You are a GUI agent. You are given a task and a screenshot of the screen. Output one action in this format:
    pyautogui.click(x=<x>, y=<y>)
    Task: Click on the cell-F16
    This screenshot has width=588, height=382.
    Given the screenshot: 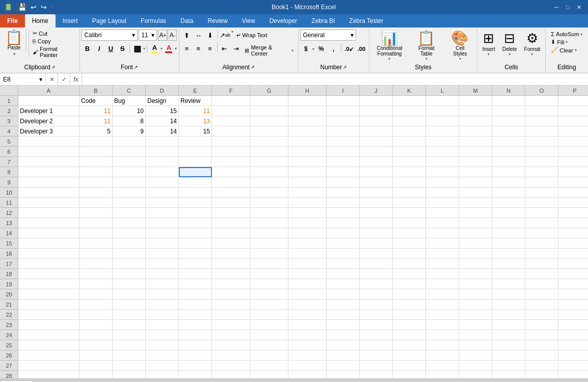 What is the action you would take?
    pyautogui.click(x=231, y=254)
    